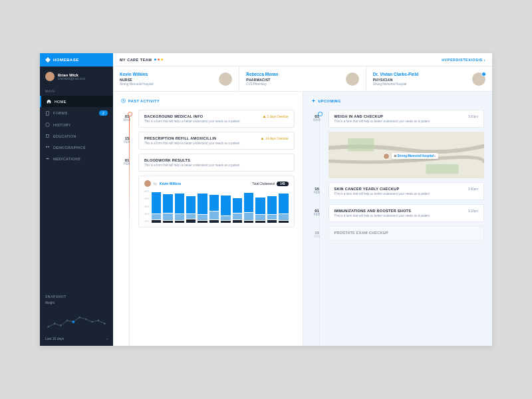 This screenshot has width=532, height=399. I want to click on metric-value: 145, so click(283, 184).